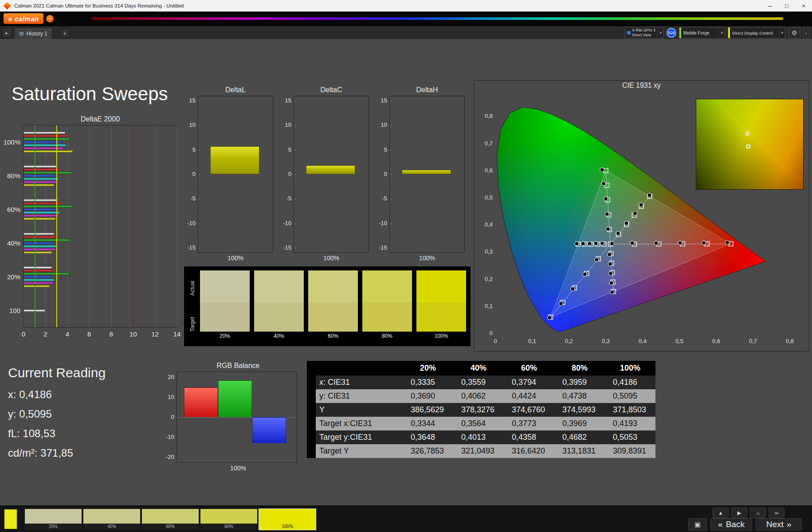 The image size is (812, 532). What do you see at coordinates (53, 520) in the screenshot?
I see `thumbnail-20%: 20%` at bounding box center [53, 520].